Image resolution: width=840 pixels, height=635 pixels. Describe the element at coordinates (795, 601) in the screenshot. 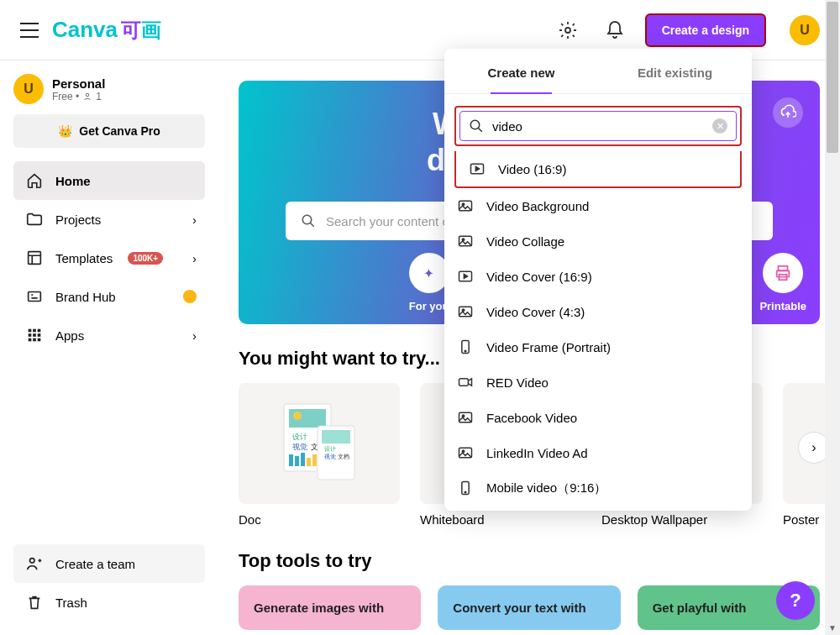

I see `help-button: ?` at that location.